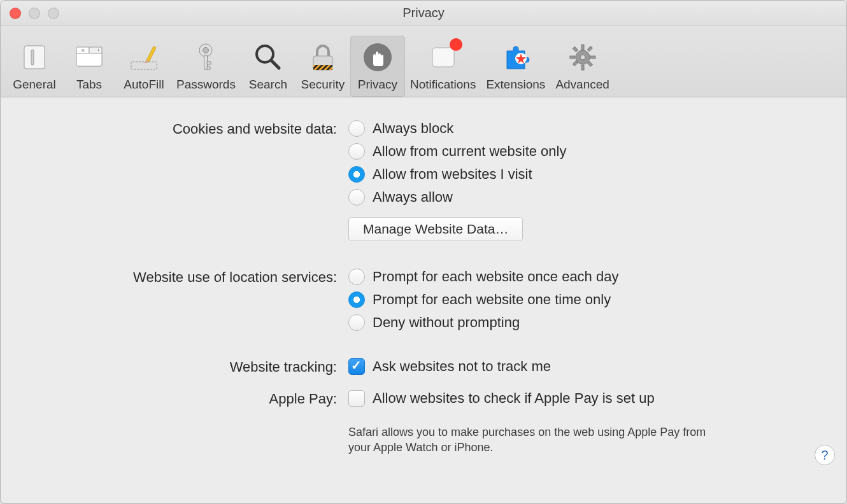  I want to click on tracking-label: Website tracking:, so click(186, 367).